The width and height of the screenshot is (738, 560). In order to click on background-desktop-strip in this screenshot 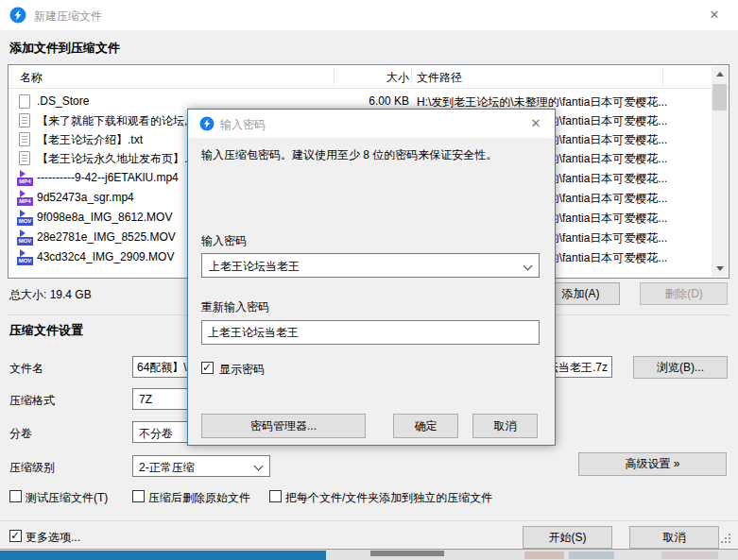, I will do `click(369, 554)`.